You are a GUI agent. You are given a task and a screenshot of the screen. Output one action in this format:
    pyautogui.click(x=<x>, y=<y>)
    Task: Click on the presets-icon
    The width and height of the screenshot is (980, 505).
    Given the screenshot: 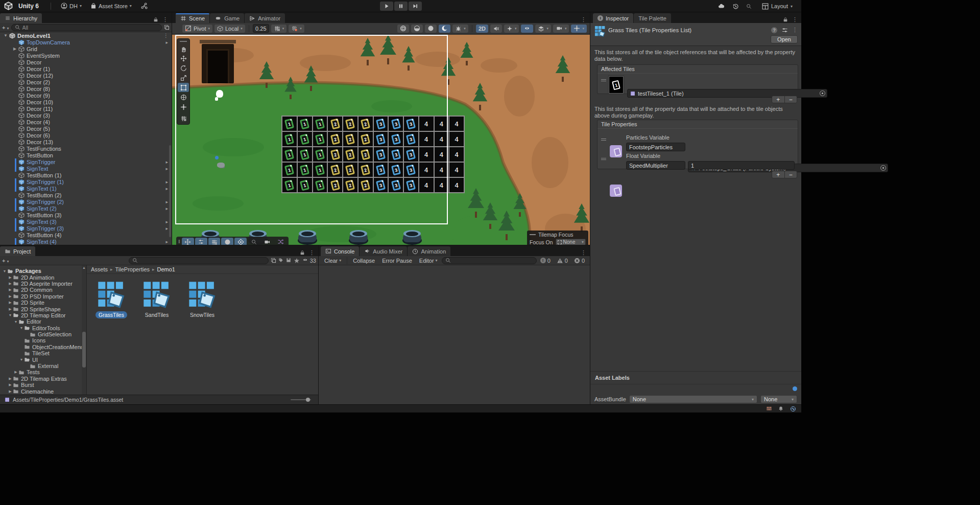 What is the action you would take?
    pyautogui.click(x=784, y=30)
    